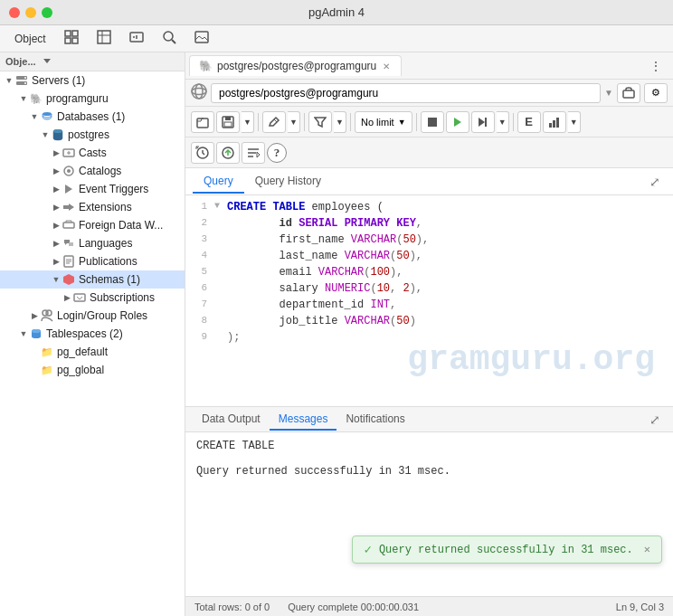 The height and width of the screenshot is (616, 673). What do you see at coordinates (629, 93) in the screenshot?
I see `conn-star-button` at bounding box center [629, 93].